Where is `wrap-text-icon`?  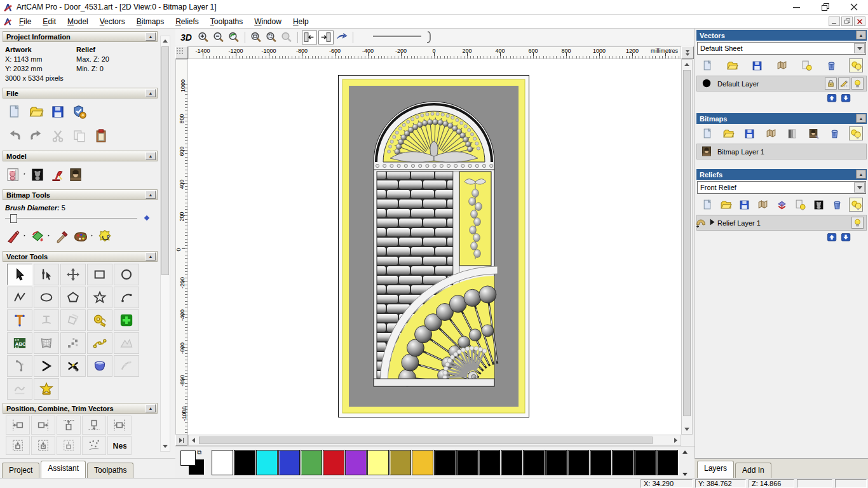
wrap-text-icon is located at coordinates (46, 320).